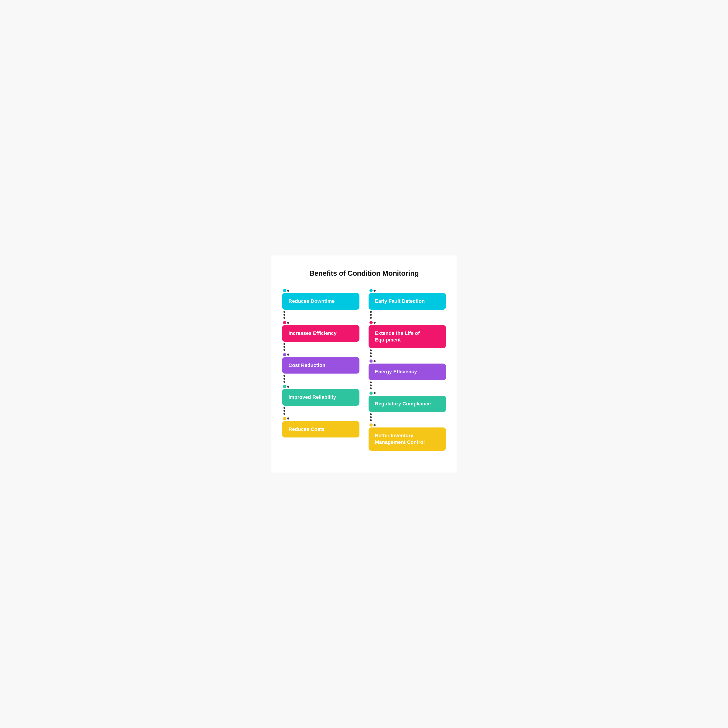 The height and width of the screenshot is (728, 728). I want to click on item-better-inventory: Better Inventory Management Control, so click(407, 439).